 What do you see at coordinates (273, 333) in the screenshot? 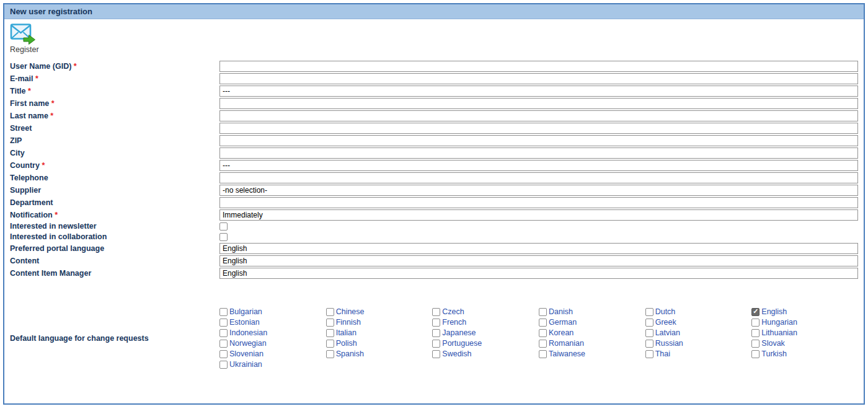
I see `language-option-indonesian: Indonesian` at bounding box center [273, 333].